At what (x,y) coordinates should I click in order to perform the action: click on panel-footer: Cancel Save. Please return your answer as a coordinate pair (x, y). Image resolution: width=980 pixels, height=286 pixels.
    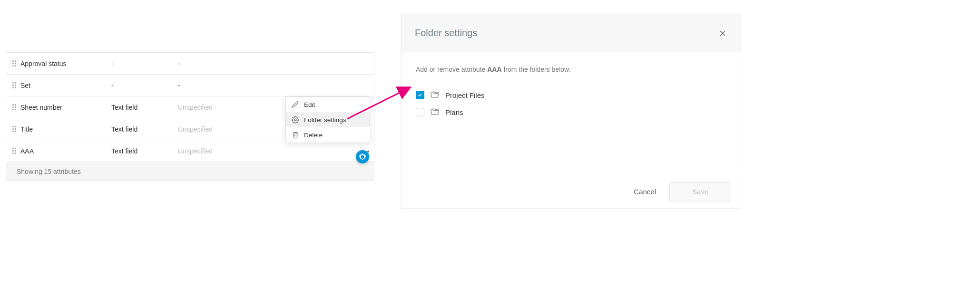
    Looking at the image, I should click on (571, 191).